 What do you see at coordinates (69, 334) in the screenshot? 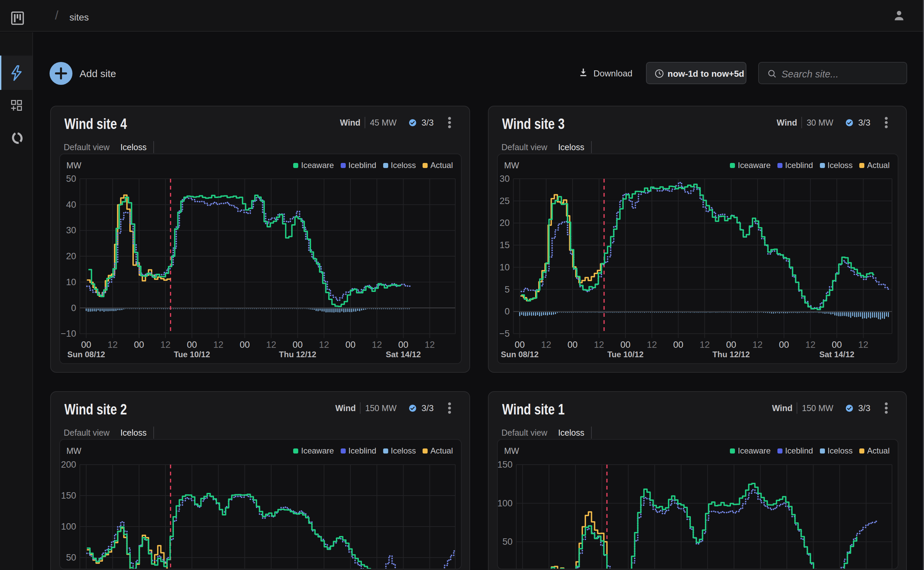
I see `svg-text: −10` at bounding box center [69, 334].